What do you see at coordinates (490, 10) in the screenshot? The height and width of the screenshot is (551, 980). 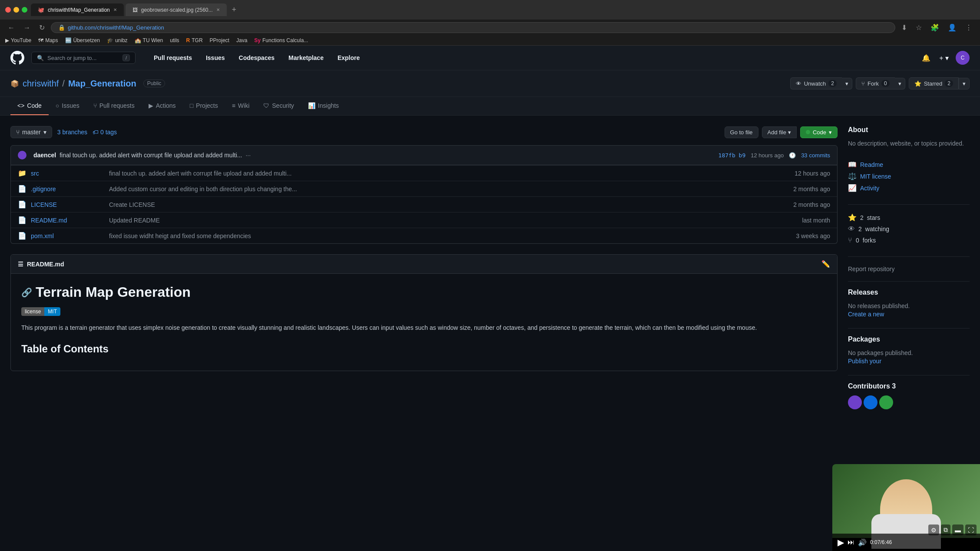 I see `browser-chrome: 🐙 chriswithf/Map_Generation ✕ 🖼 geobrows…` at bounding box center [490, 10].